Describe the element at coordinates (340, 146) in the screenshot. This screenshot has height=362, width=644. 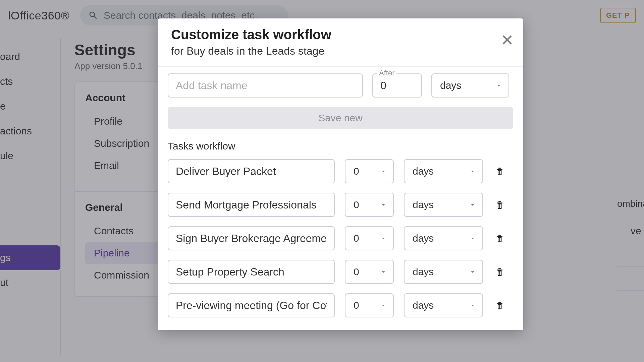
I see `tasks-workflow-label: Tasks workflow` at that location.